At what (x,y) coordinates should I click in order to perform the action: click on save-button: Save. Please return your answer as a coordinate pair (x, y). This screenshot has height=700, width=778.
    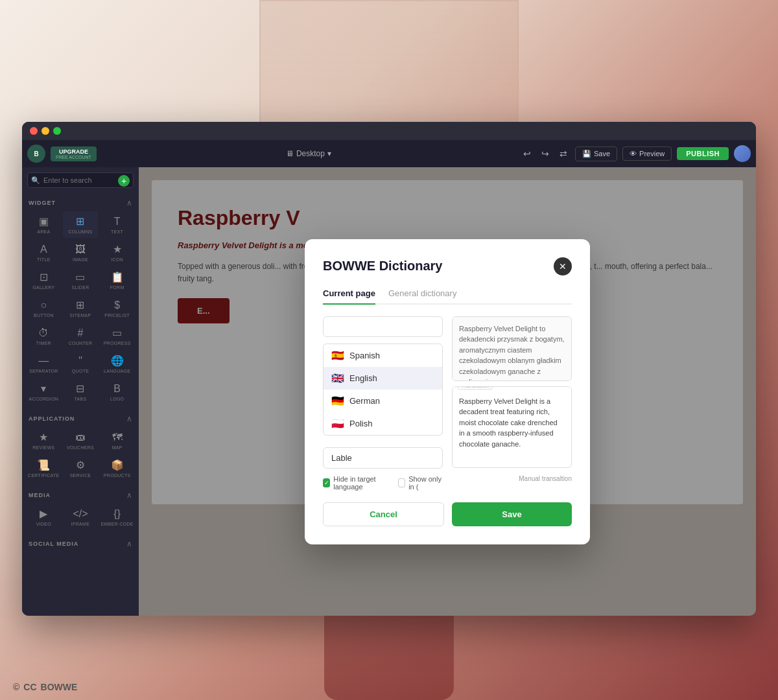
    Looking at the image, I should click on (512, 515).